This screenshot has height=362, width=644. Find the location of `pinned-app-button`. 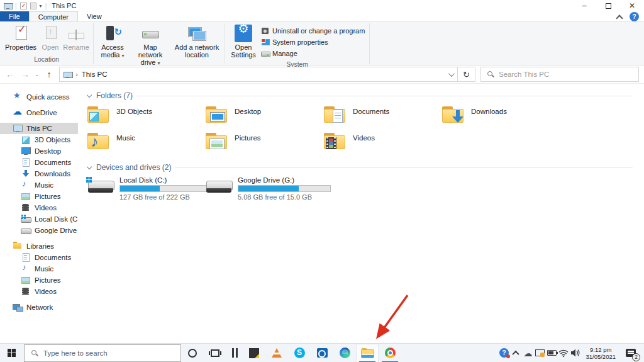

pinned-app-button is located at coordinates (235, 353).